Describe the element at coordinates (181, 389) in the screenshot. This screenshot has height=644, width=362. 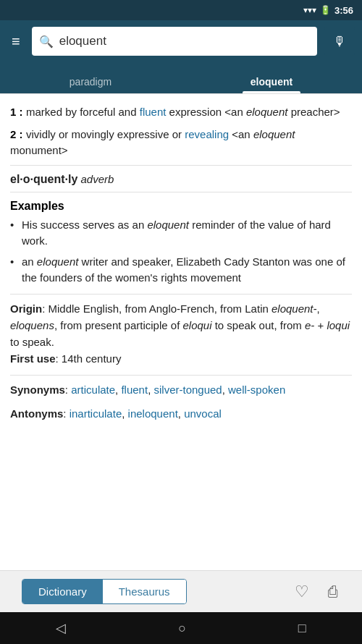
I see `synonyms-block: Synonyms: articulate, fluent, silver-ton…` at that location.